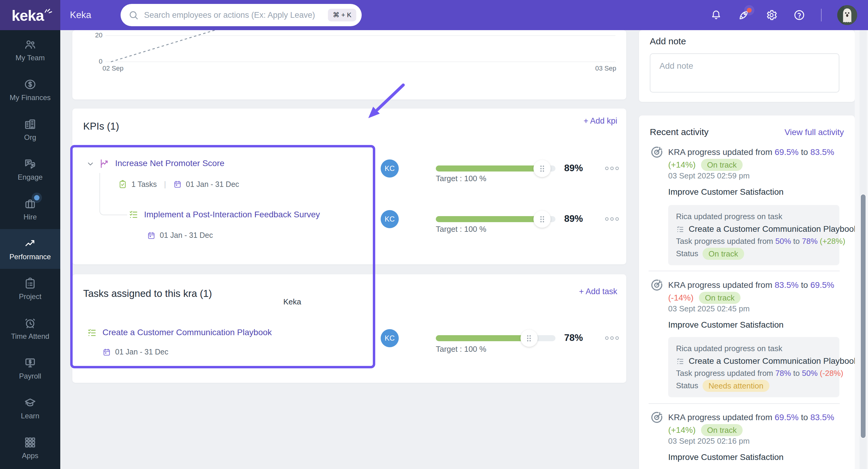 The image size is (868, 469). What do you see at coordinates (30, 169) in the screenshot?
I see `sidebar-item-engage: Engage` at bounding box center [30, 169].